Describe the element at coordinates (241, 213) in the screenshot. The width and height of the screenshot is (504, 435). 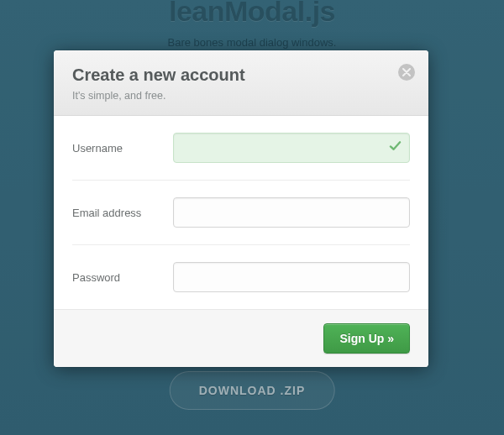
I see `field-email: Email address` at that location.